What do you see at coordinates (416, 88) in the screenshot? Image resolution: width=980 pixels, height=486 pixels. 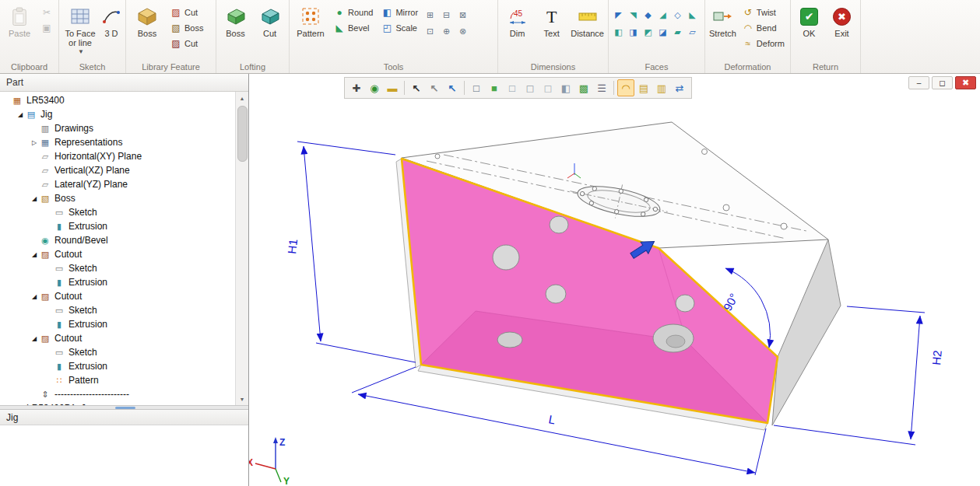 I see `select-point-tool: ↖` at bounding box center [416, 88].